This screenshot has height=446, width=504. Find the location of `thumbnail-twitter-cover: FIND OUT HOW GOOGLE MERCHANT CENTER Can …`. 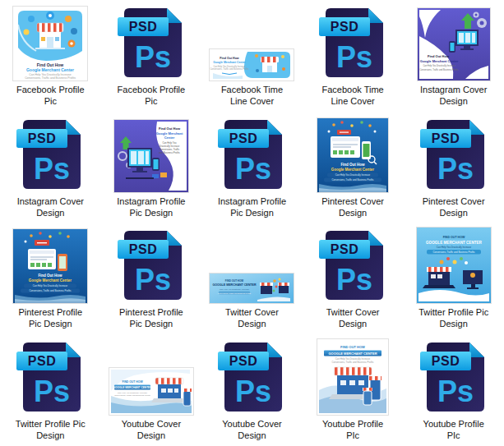

thumbnail-twitter-cover: FIND OUT HOW GOOGLE MERCHANT CENTER Can … is located at coordinates (252, 288).